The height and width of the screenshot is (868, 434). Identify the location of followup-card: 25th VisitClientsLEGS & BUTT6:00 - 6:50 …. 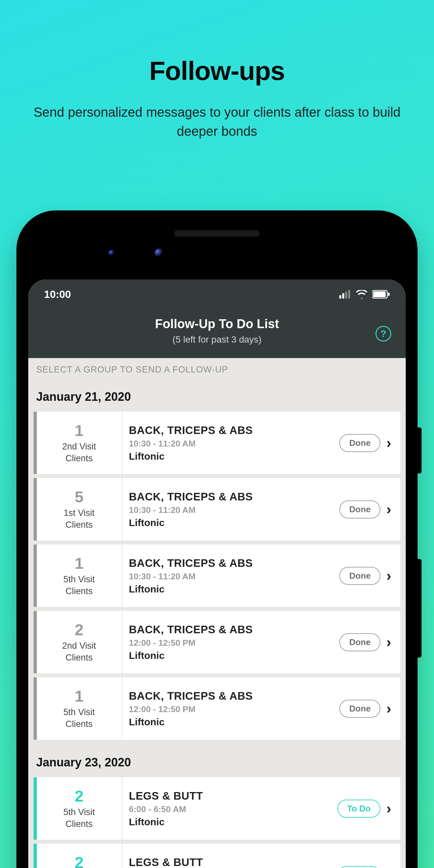
(217, 809).